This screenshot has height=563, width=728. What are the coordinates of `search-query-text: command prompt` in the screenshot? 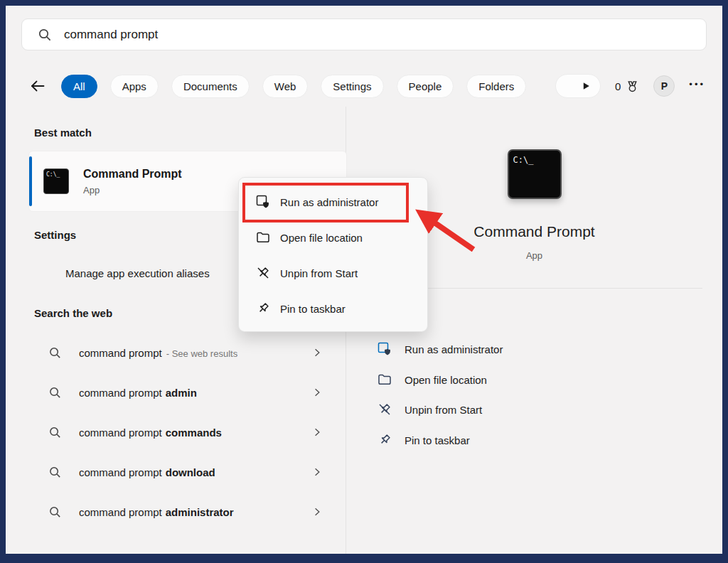 It's located at (111, 35).